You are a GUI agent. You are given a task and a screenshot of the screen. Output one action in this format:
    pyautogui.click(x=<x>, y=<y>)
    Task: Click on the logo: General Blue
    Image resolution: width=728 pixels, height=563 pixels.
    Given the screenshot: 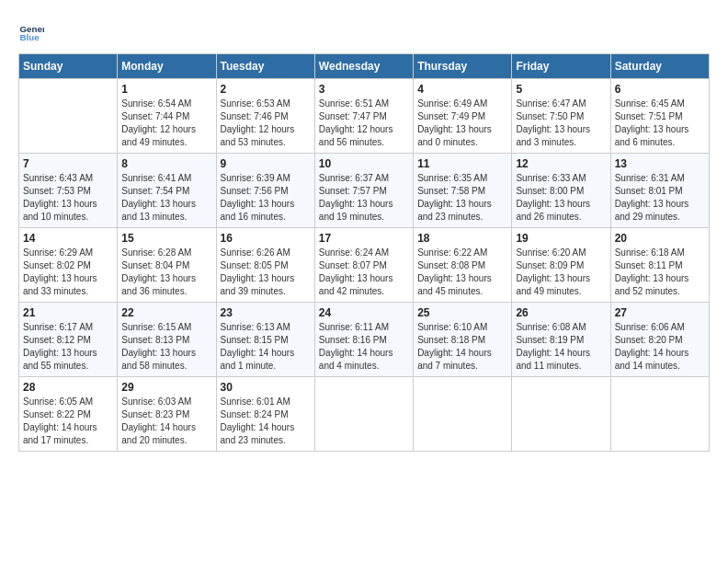 What is the action you would take?
    pyautogui.click(x=33, y=31)
    